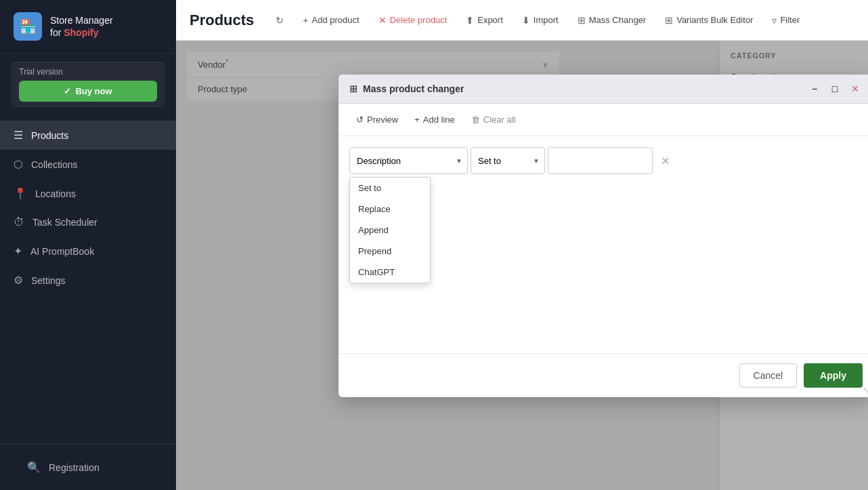 The image size is (868, 490). What do you see at coordinates (28, 26) in the screenshot?
I see `logo-icon: 🏪` at bounding box center [28, 26].